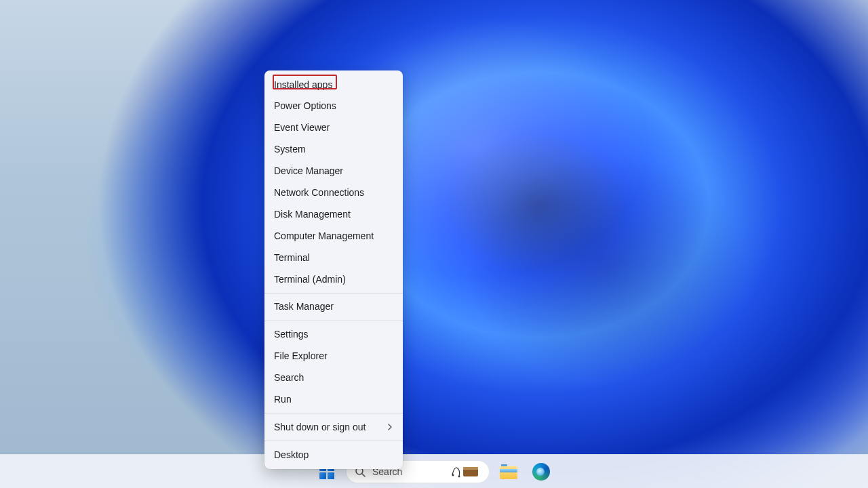 This screenshot has width=868, height=488. Describe the element at coordinates (334, 214) in the screenshot. I see `menu-item-disk-management: Disk Management` at that location.